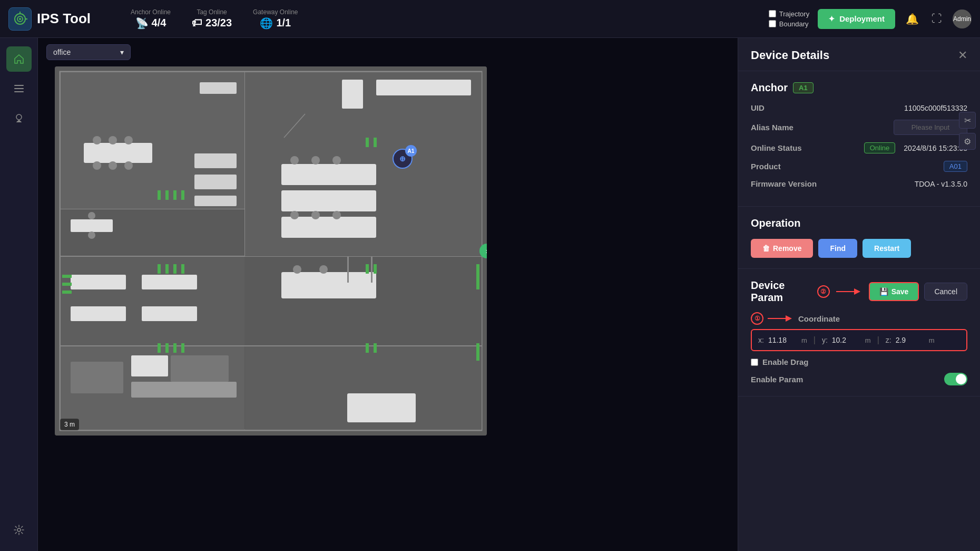  I want to click on enable-drag-checkbox, so click(754, 362).